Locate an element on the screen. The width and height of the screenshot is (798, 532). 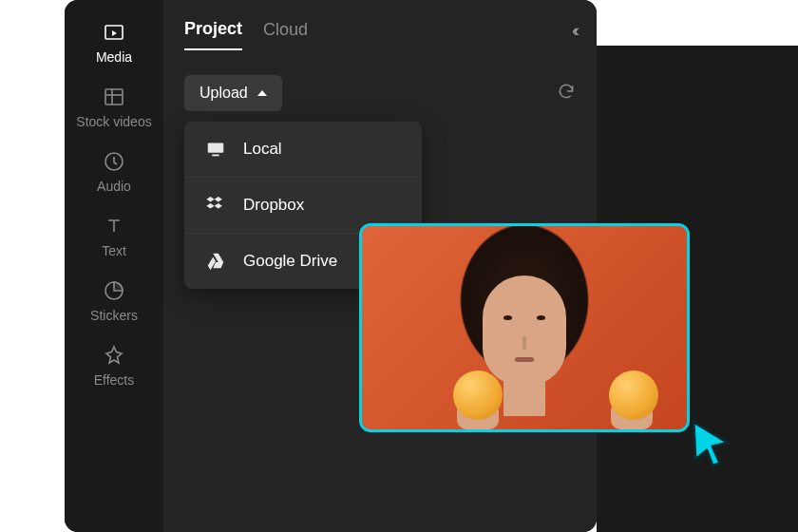
audio-icon is located at coordinates (114, 162).